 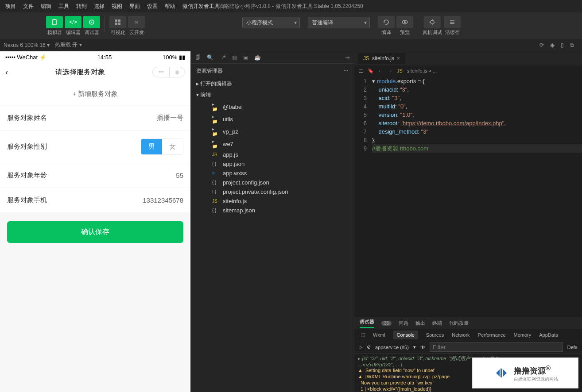 What do you see at coordinates (369, 347) in the screenshot?
I see `clear-icon: ⊘` at bounding box center [369, 347].